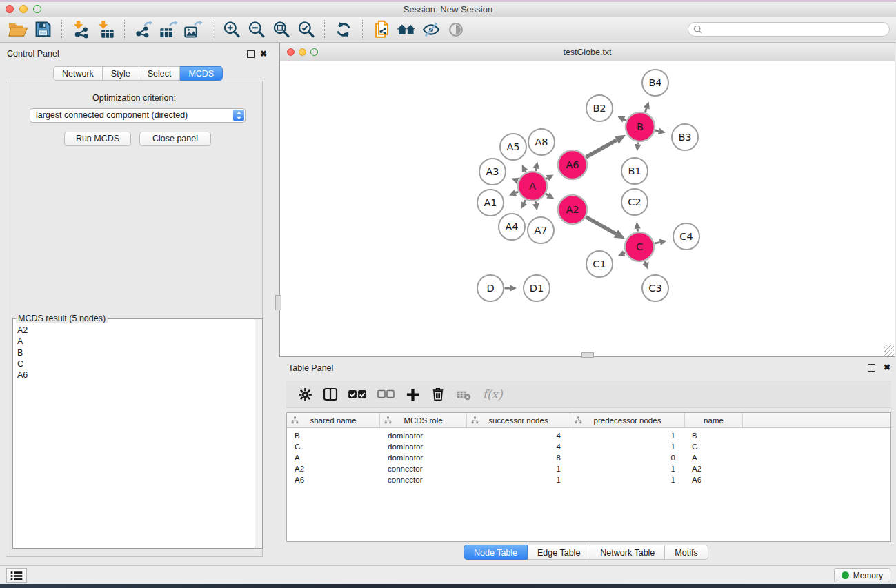 The height and width of the screenshot is (588, 896). What do you see at coordinates (251, 54) in the screenshot?
I see `float-panel-icon` at bounding box center [251, 54].